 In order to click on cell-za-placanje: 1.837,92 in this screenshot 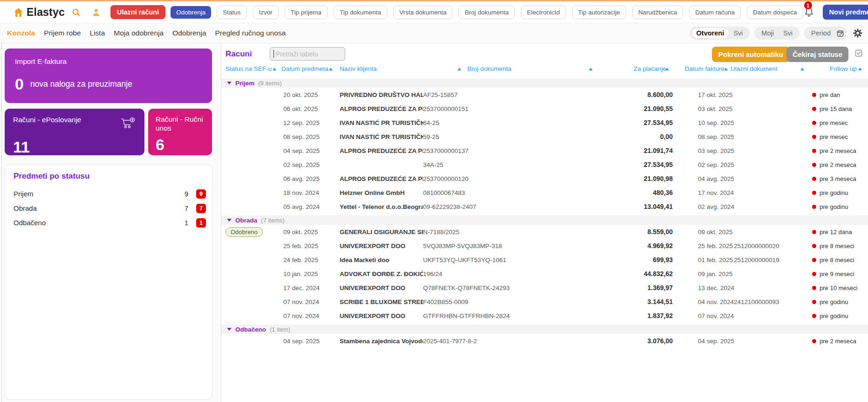, I will do `click(591, 316)`.